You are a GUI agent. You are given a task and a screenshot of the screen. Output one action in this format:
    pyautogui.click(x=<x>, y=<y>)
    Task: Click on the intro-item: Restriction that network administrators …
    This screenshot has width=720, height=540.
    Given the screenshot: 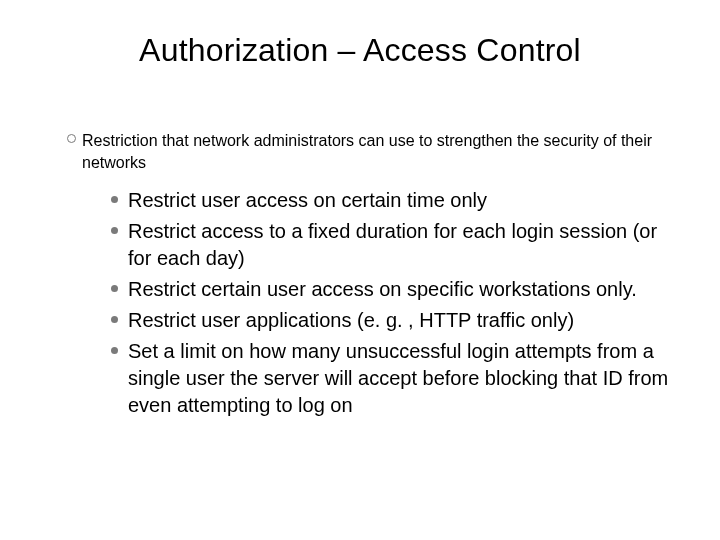 What is the action you would take?
    pyautogui.click(x=370, y=152)
    